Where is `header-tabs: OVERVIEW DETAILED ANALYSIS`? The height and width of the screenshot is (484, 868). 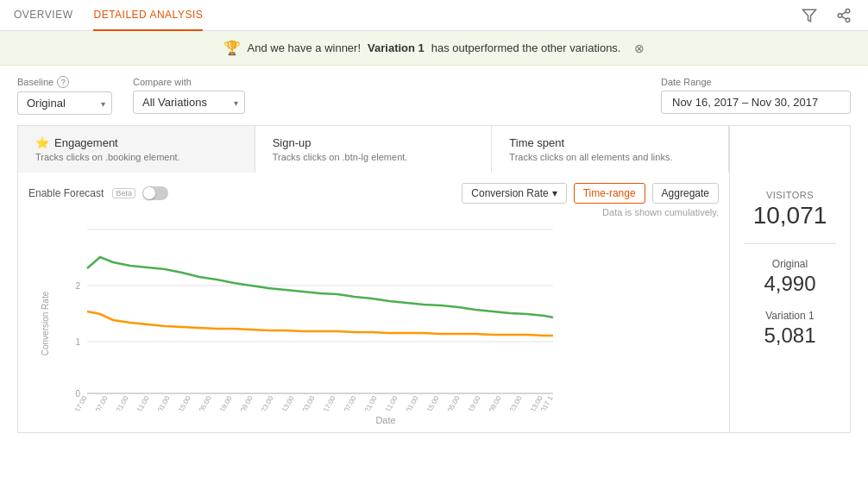 header-tabs: OVERVIEW DETAILED ANALYSIS is located at coordinates (434, 16).